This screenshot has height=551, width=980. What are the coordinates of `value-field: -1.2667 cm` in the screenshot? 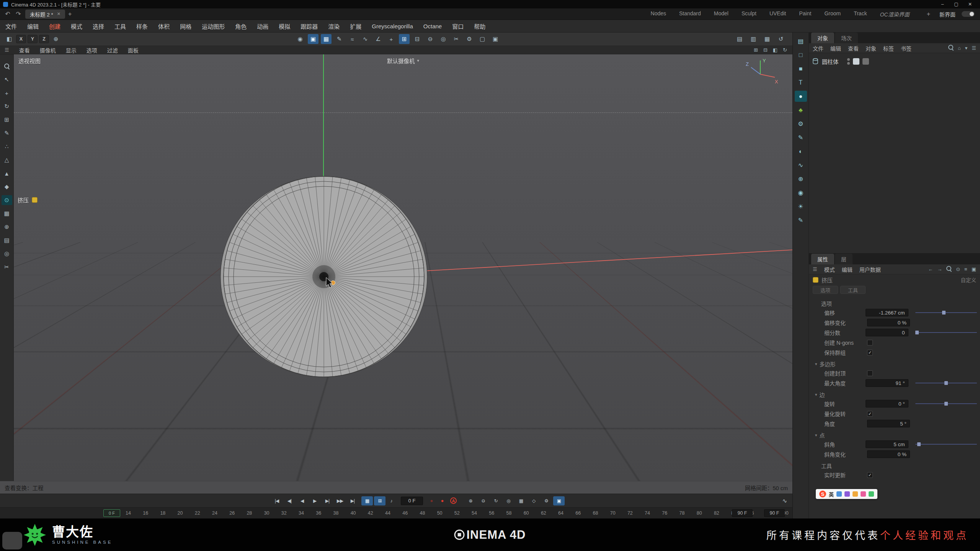 It's located at (887, 313).